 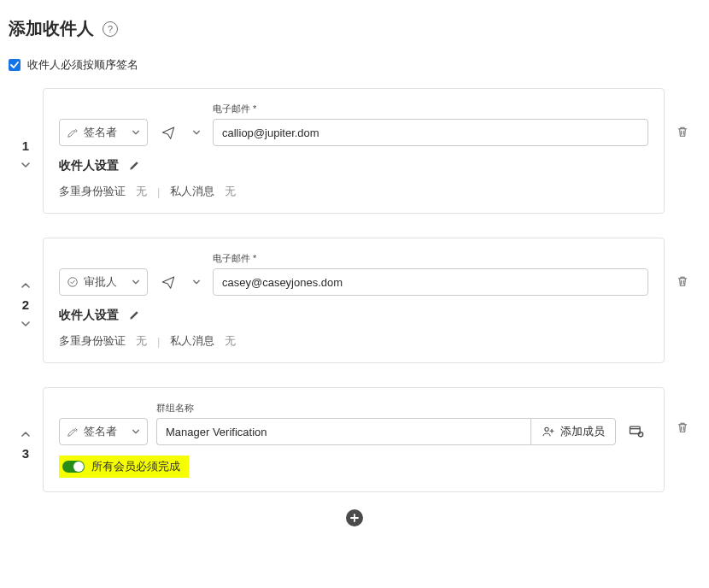 I want to click on all-must-complete-label: 所有会员必须完成, so click(x=136, y=467).